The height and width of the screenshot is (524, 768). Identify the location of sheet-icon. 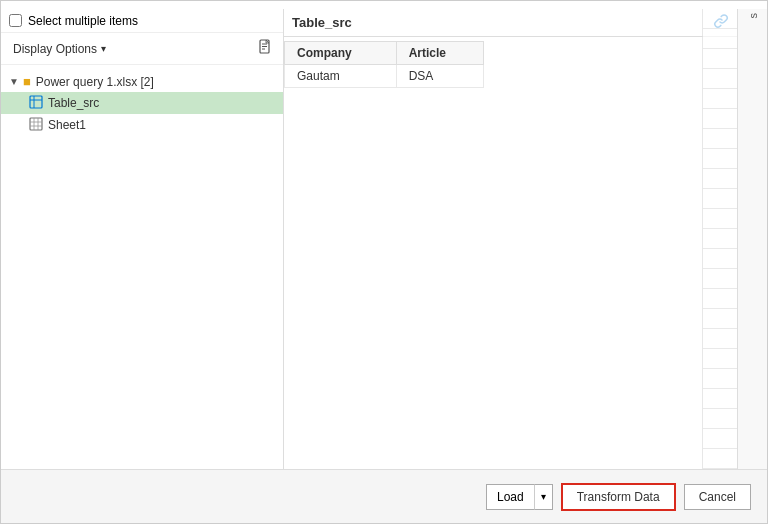
(36, 125).